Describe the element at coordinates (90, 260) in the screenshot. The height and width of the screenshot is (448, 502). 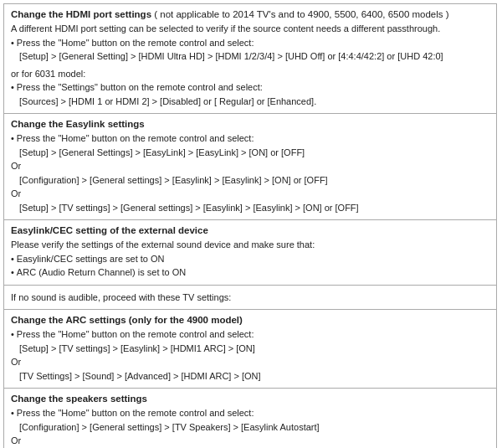
I see `bullet-text: Easylink/CEC settings are set to ON` at that location.